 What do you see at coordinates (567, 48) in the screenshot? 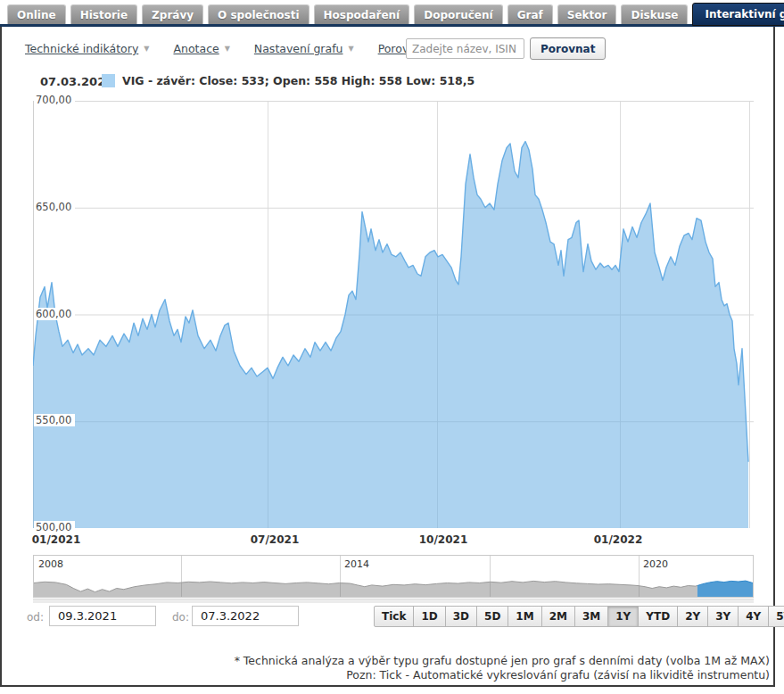
I see `compare-button: Porovnat` at bounding box center [567, 48].